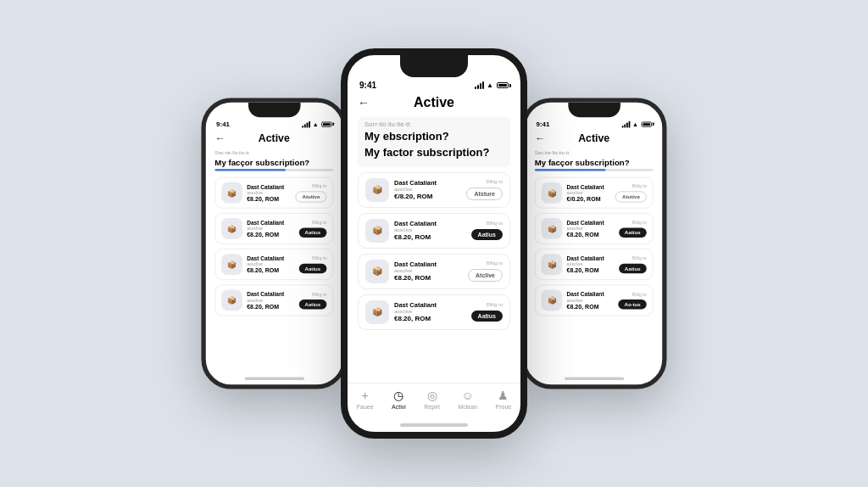 This screenshot has width=868, height=487. What do you see at coordinates (487, 231) in the screenshot?
I see `sub-right-center-1: Billig to Aatius` at bounding box center [487, 231].